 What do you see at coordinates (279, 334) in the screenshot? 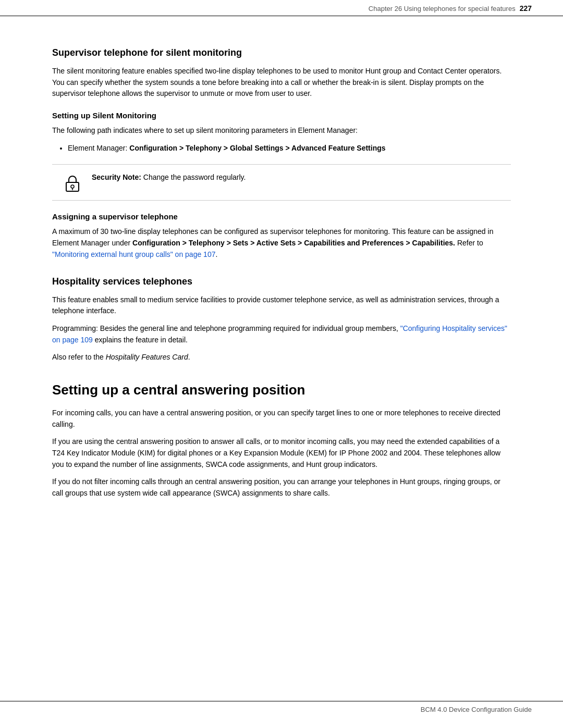
I see `link-configuring-hospitality: "Configuring Hospitality services" on pa…` at bounding box center [279, 334].